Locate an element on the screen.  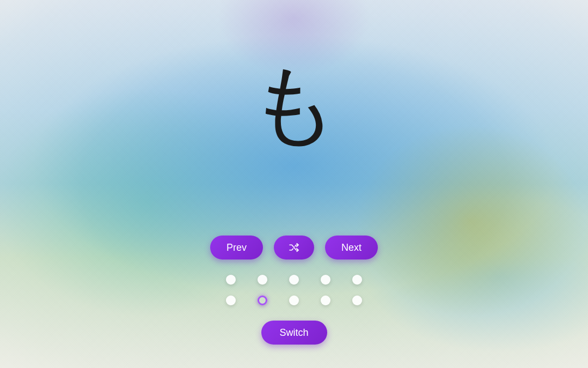
pagination-dots is located at coordinates (294, 290).